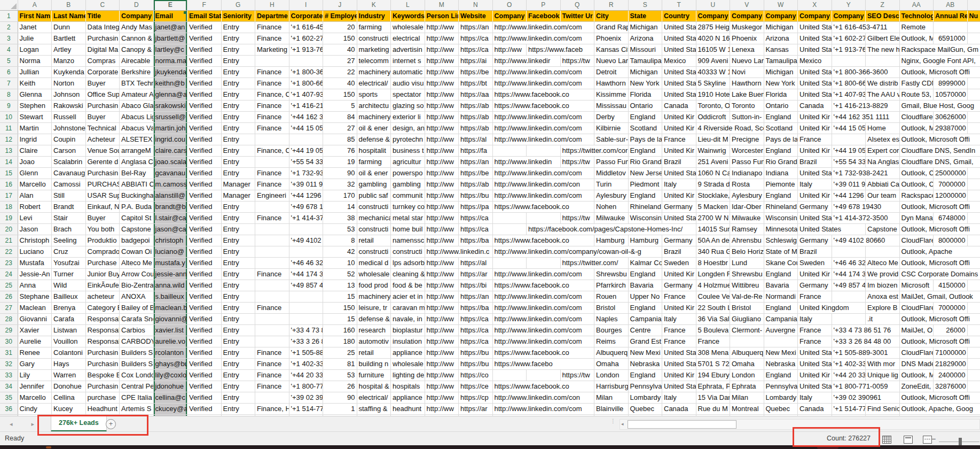 This screenshot has width=980, height=449. What do you see at coordinates (611, 365) in the screenshot?
I see `cell: Omaha` at bounding box center [611, 365].